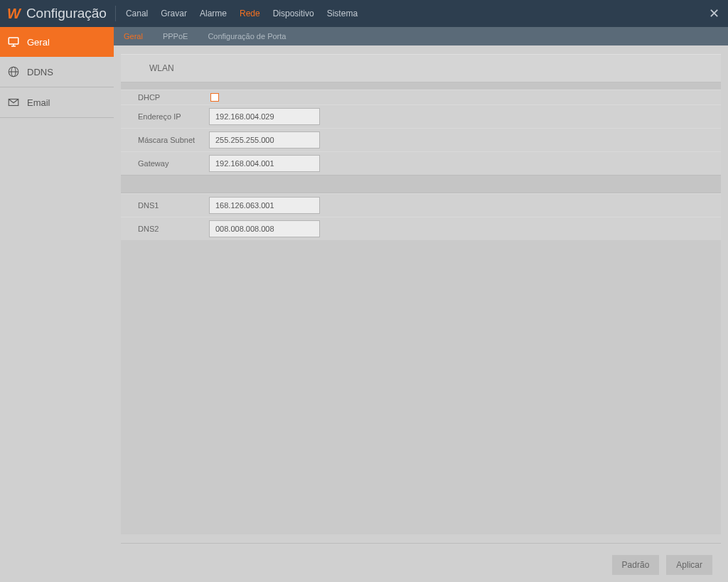 Image resolution: width=728 pixels, height=582 pixels. I want to click on label-gateway: Gateway, so click(173, 163).